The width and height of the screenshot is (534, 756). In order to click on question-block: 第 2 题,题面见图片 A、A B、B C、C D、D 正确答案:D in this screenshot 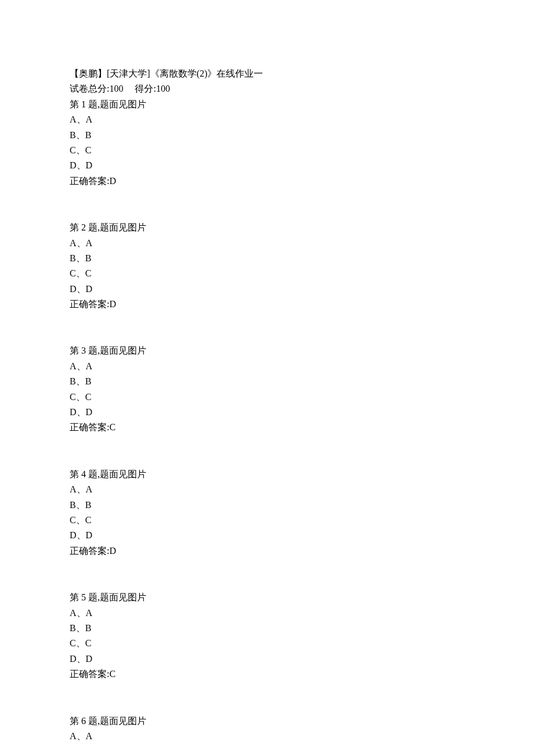, I will do `click(267, 266)`.